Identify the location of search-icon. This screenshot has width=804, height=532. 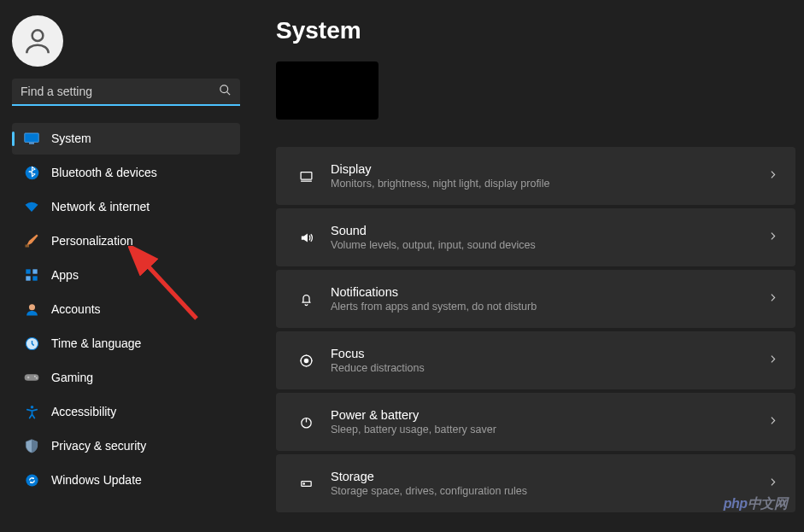
(226, 92).